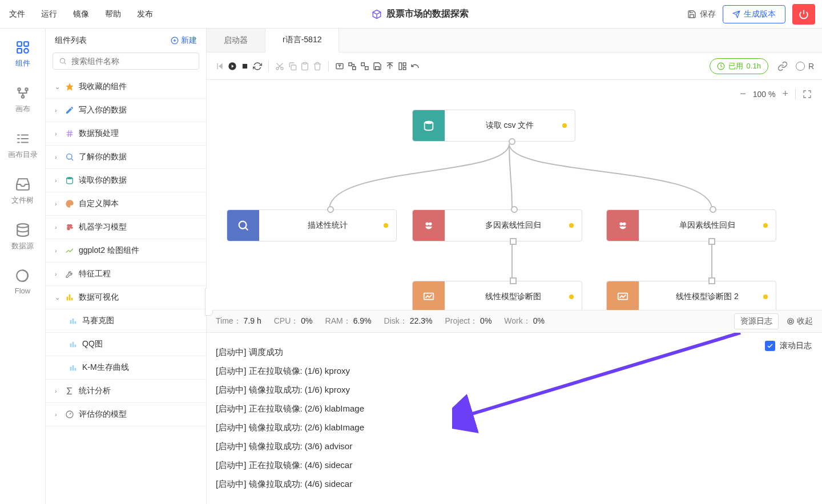 The width and height of the screenshot is (822, 504). I want to click on link-icon, so click(783, 66).